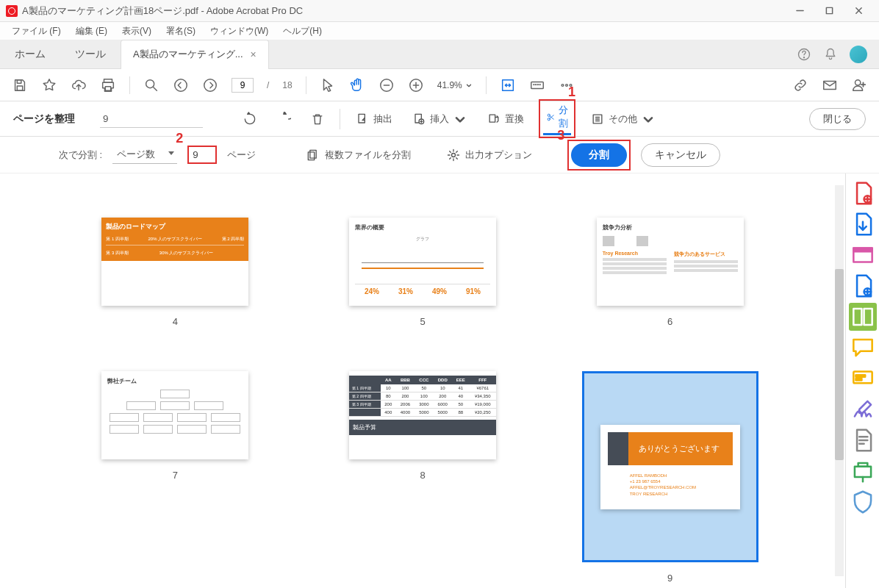 The width and height of the screenshot is (879, 588). I want to click on output-options-button: 出力オプション, so click(489, 155).